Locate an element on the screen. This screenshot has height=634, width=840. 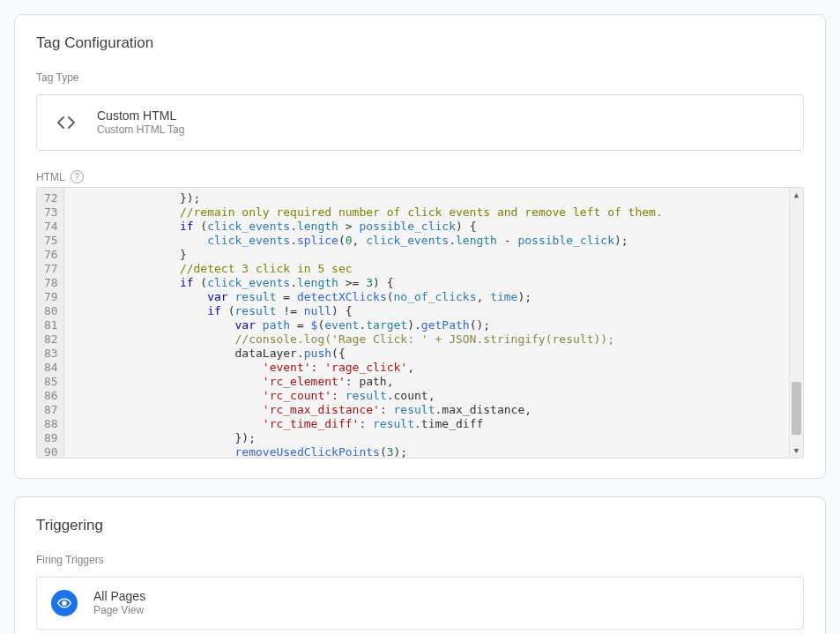
scroll-down-arrow-icon: ▼ is located at coordinates (797, 451).